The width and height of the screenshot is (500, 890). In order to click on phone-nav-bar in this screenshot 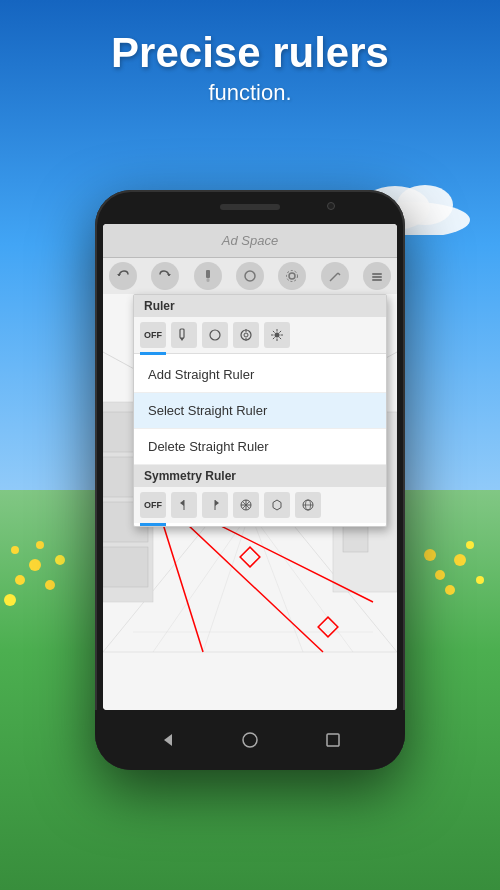, I will do `click(250, 740)`.